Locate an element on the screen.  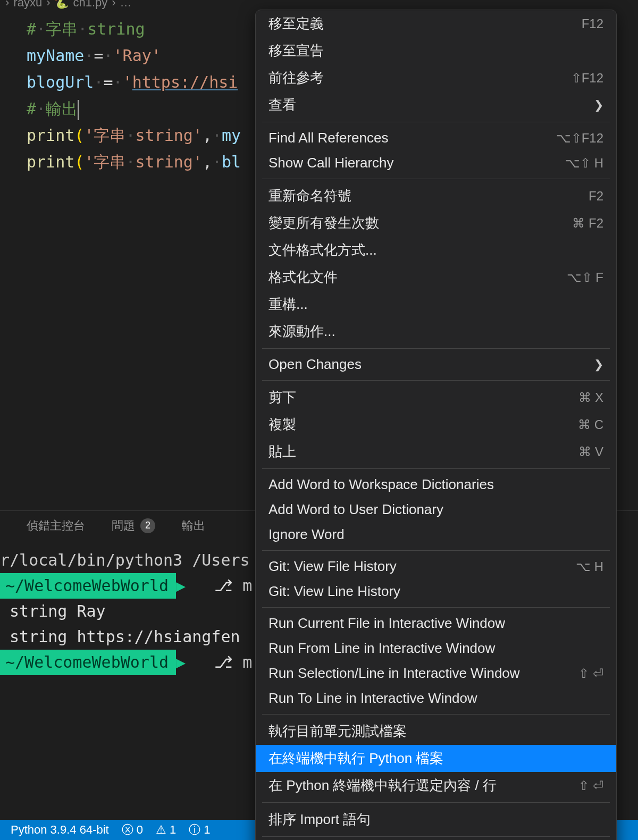
menu-item-label: 格式化文件 is located at coordinates (303, 278).